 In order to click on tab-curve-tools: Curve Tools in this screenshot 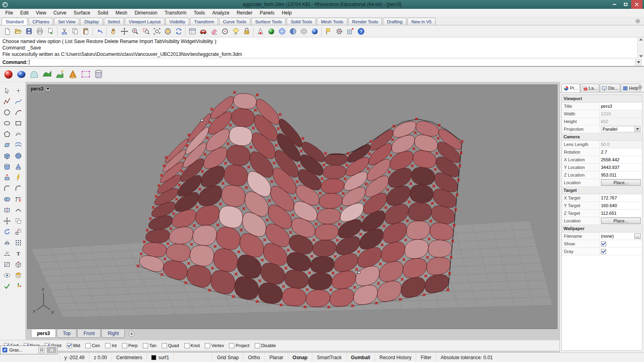, I will do `click(235, 21)`.